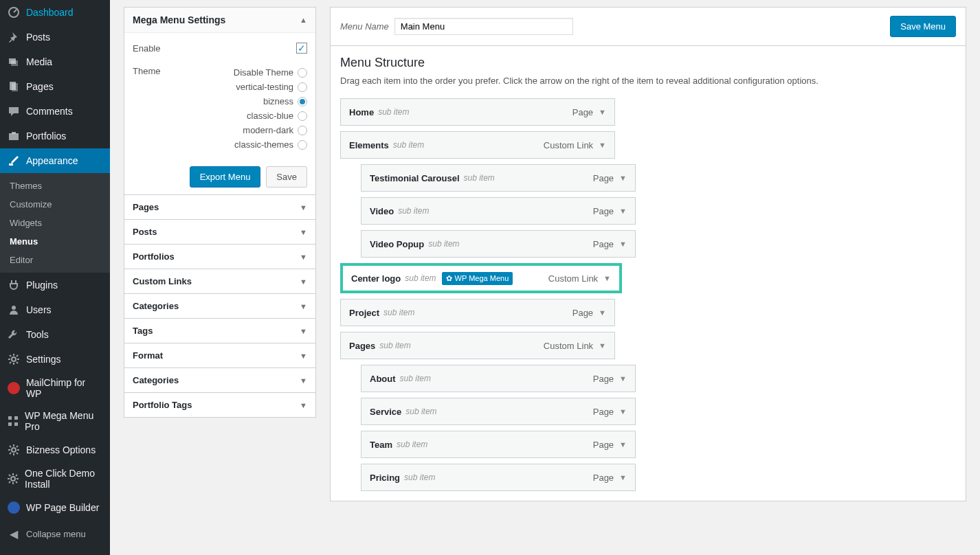 Image resolution: width=980 pixels, height=555 pixels. Describe the element at coordinates (55, 479) in the screenshot. I see `sidebar-item-one-click-demo-install: One Click Demo Install` at that location.